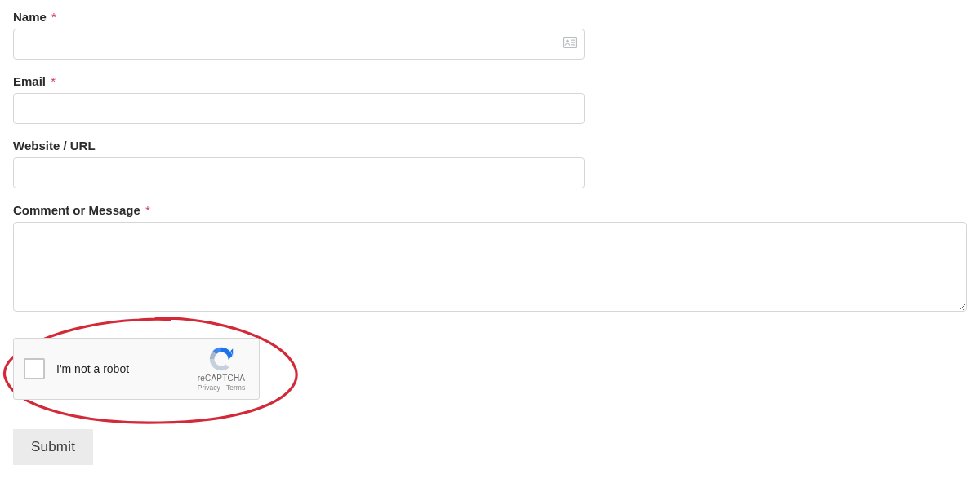 Image resolution: width=980 pixels, height=483 pixels. What do you see at coordinates (490, 82) in the screenshot?
I see `email-label: Email *` at bounding box center [490, 82].